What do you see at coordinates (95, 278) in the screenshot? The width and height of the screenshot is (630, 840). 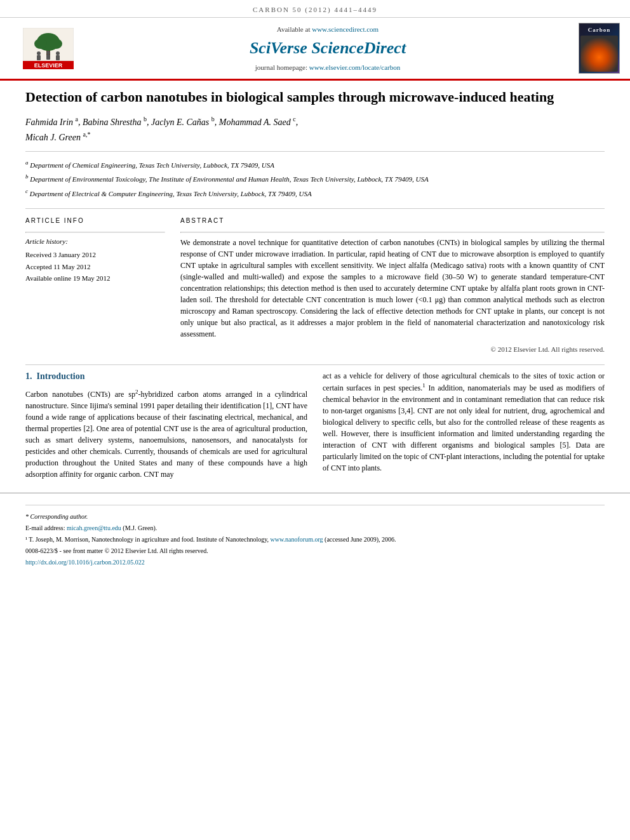 I see `available-online-date: Available online 19 May 2012` at bounding box center [95, 278].